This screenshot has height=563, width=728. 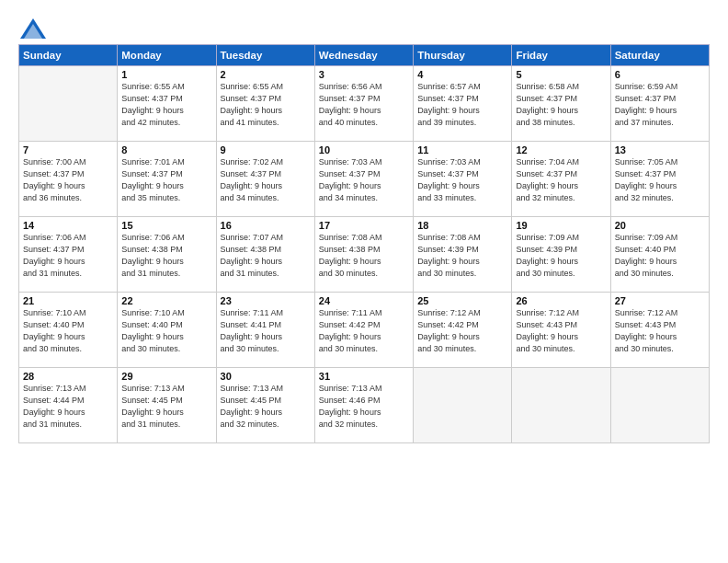 I want to click on day-info: Sunrise: 7:13 AMSunset: 4:46 PMDaylight:…, so click(x=364, y=407).